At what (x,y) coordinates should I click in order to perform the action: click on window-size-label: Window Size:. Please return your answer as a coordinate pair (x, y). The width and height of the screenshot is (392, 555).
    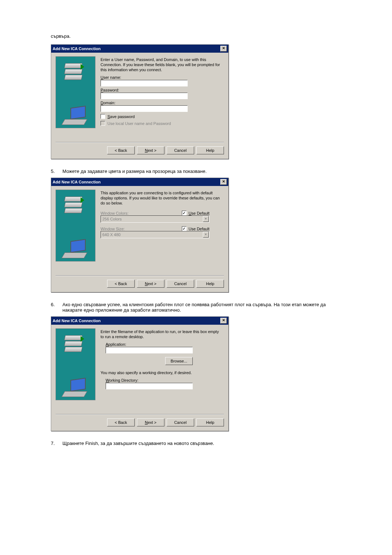
    Looking at the image, I should click on (113, 229).